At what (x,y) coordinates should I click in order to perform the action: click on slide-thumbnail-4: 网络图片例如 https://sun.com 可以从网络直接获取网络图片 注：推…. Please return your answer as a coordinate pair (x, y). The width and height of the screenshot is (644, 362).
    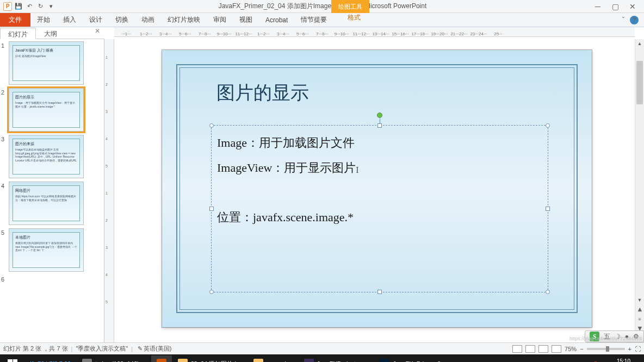
    Looking at the image, I should click on (46, 203).